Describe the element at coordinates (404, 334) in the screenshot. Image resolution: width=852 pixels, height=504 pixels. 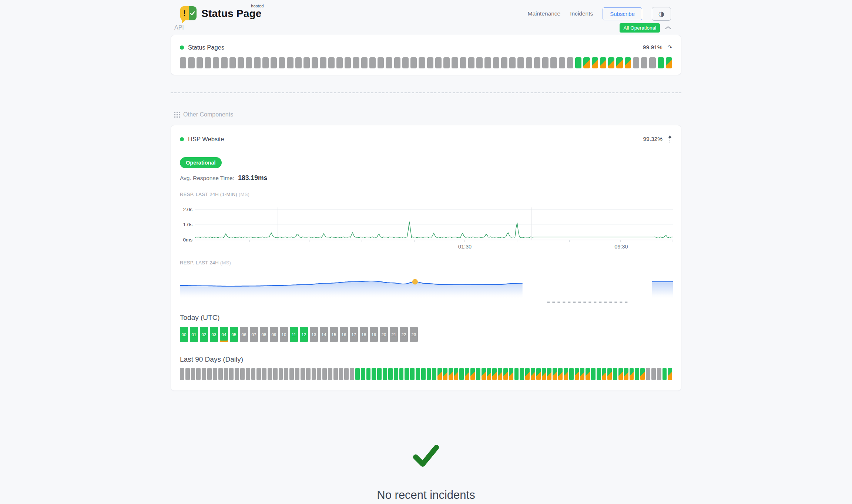
I see `hour-block: 22` at that location.